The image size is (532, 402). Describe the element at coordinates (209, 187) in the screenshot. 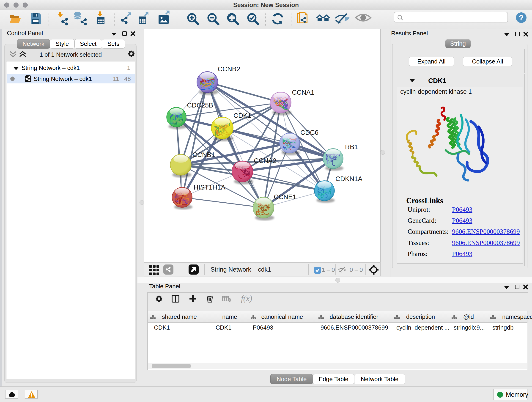

I see `svg-text: HIST1H1A` at that location.